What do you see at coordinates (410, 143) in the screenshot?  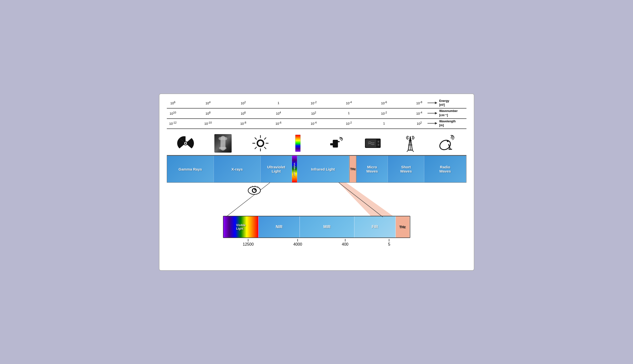 I see `tower-icon` at bounding box center [410, 143].